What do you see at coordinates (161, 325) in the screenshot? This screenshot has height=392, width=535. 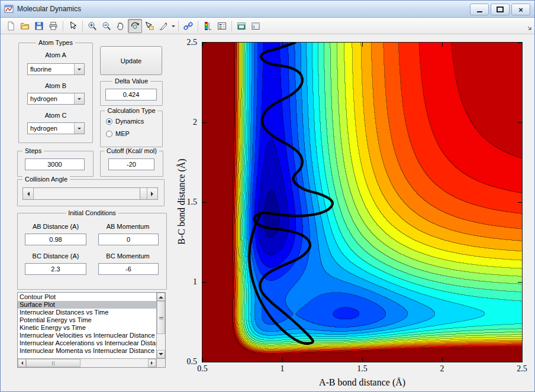 I see `vertical-scroll-track` at bounding box center [161, 325].